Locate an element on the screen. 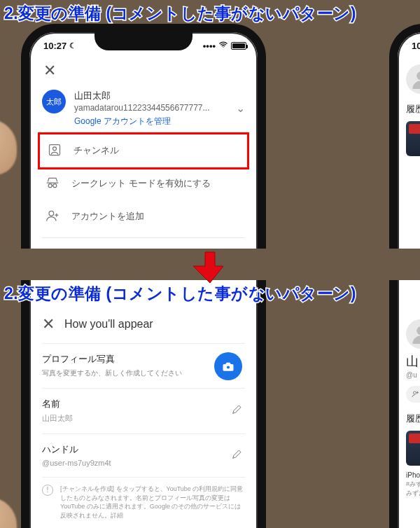  incognito-icon is located at coordinates (52, 183).